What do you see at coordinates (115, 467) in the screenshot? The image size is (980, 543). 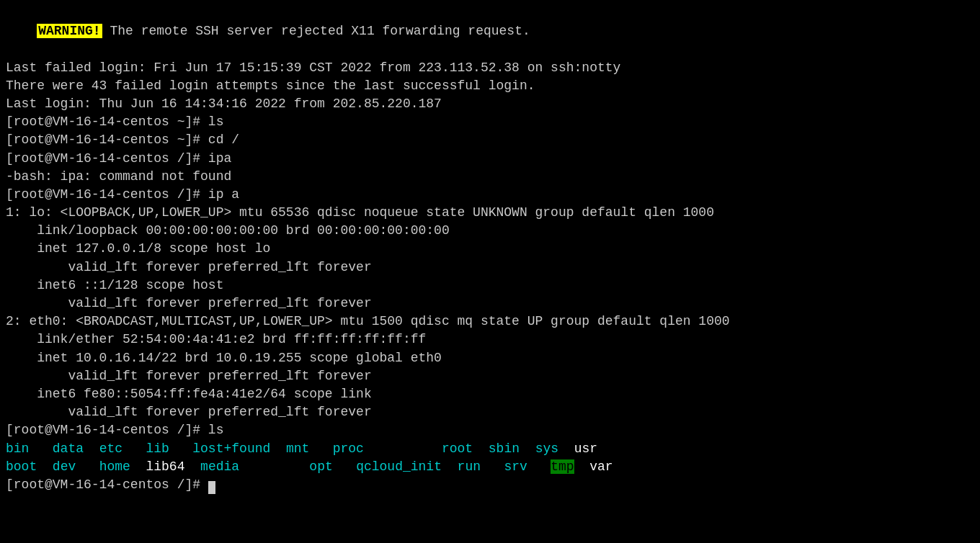 I see `dir-item: home` at bounding box center [115, 467].